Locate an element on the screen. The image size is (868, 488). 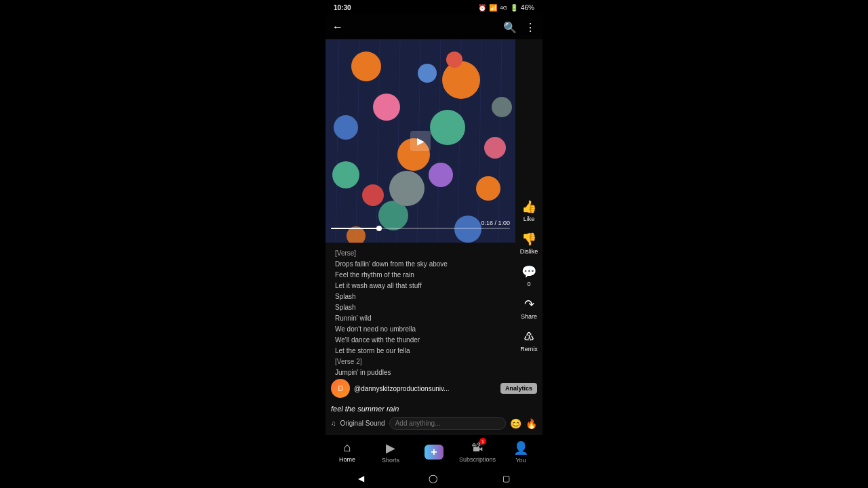
alarm-icon: ⏰ is located at coordinates (482, 8).